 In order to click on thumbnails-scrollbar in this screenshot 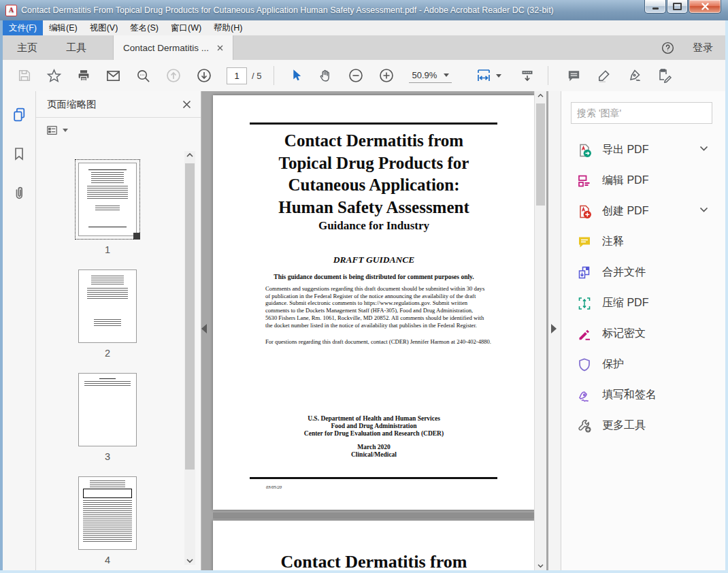, I will do `click(190, 358)`.